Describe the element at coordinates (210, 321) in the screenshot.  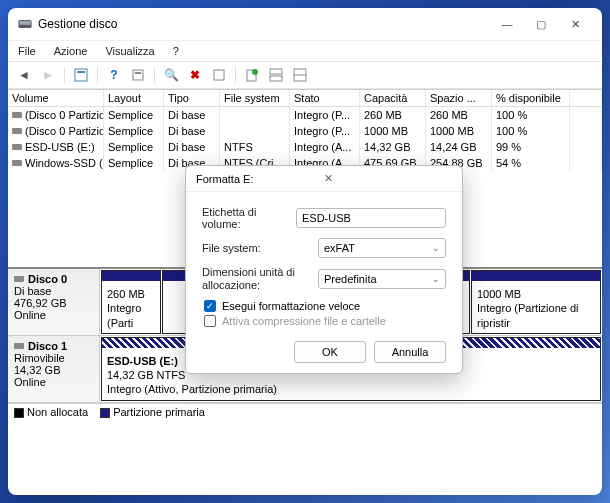
I see `check-icon` at that location.